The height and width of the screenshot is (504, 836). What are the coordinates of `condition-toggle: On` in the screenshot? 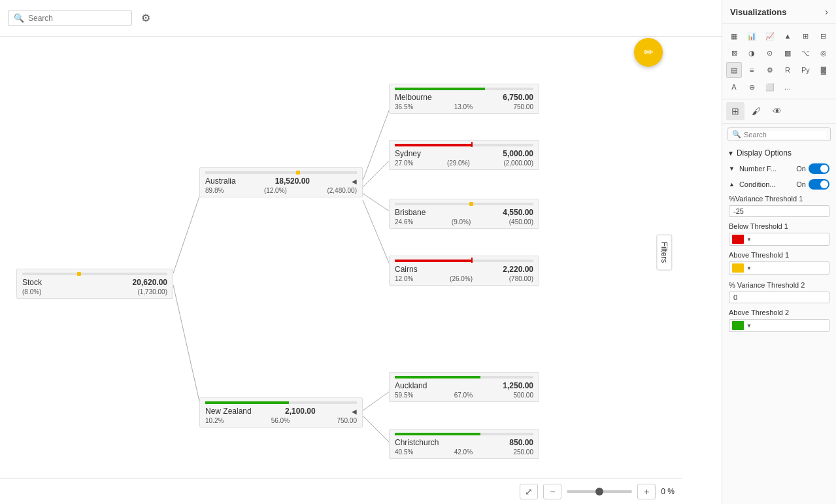 It's located at (813, 184).